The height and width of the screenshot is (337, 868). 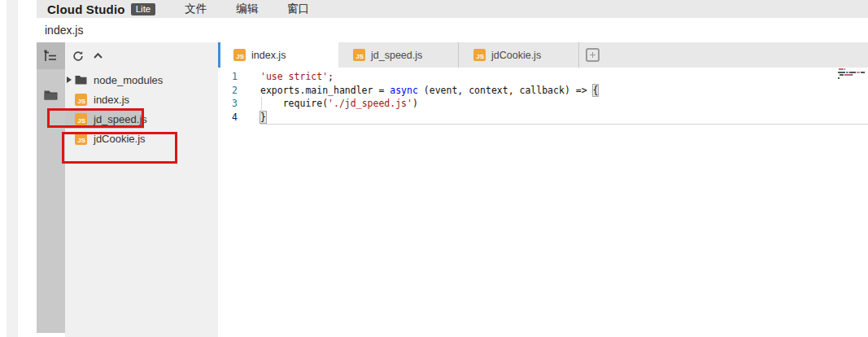 What do you see at coordinates (78, 56) in the screenshot?
I see `refresh-icon` at bounding box center [78, 56].